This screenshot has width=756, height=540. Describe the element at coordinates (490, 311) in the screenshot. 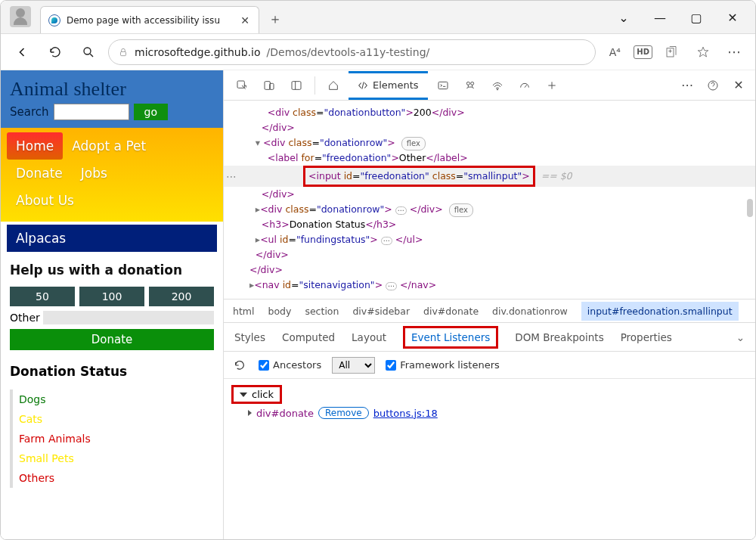

I see `dom-breadcrumb: html body section div#sidebar div#donate…` at that location.